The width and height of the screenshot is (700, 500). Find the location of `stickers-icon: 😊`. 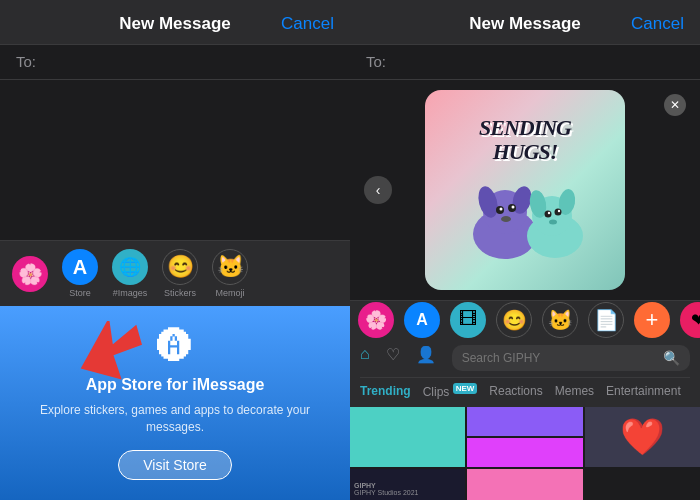

stickers-icon: 😊 is located at coordinates (180, 267).